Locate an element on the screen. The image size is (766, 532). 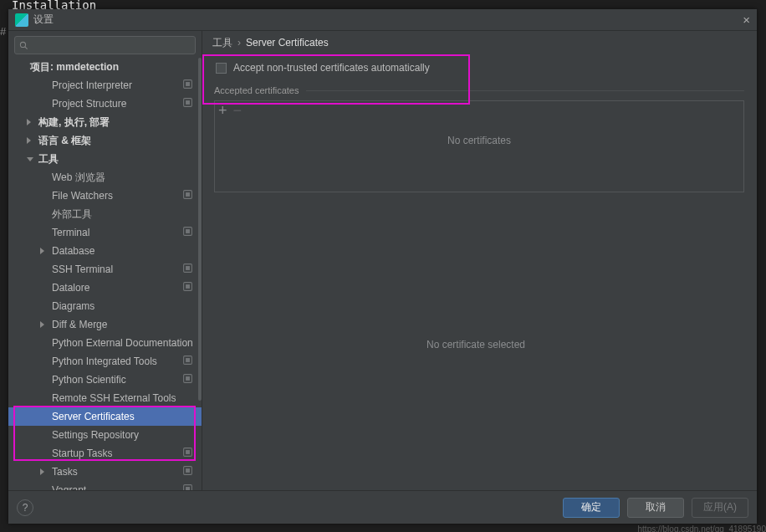
help-button: ? is located at coordinates (25, 508).